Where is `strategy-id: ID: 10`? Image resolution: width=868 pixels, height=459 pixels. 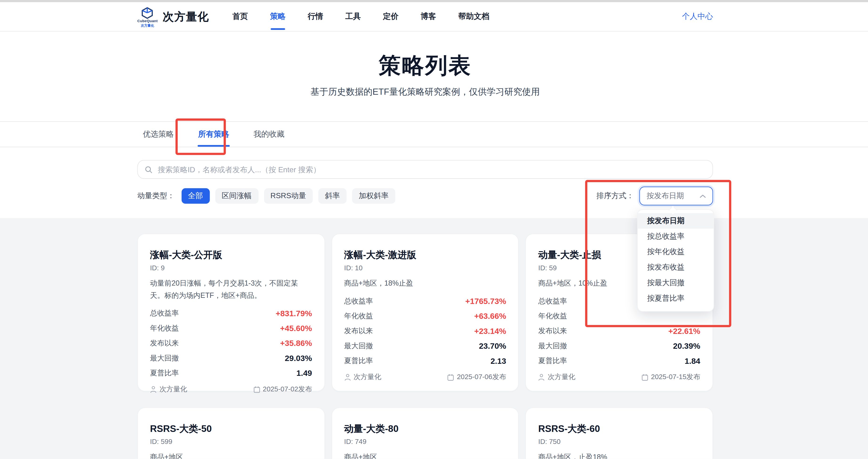 strategy-id: ID: 10 is located at coordinates (425, 268).